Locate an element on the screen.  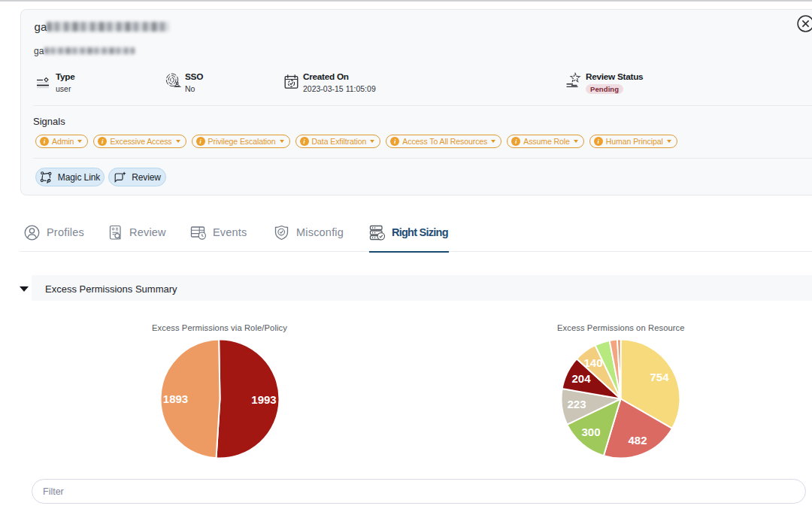
svg-text: 1993 is located at coordinates (263, 400).